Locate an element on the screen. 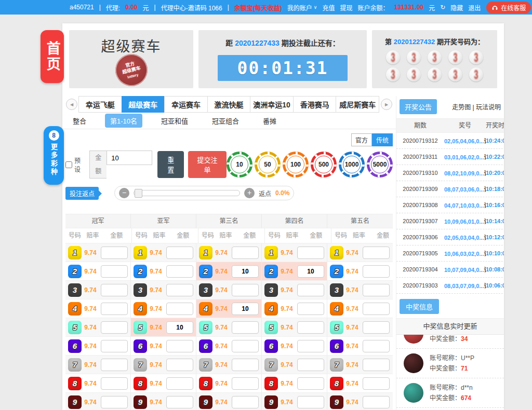 Image resolution: width=532 pixels, height=410 pixels. tab-0: 幸运飞艇 is located at coordinates (100, 104).